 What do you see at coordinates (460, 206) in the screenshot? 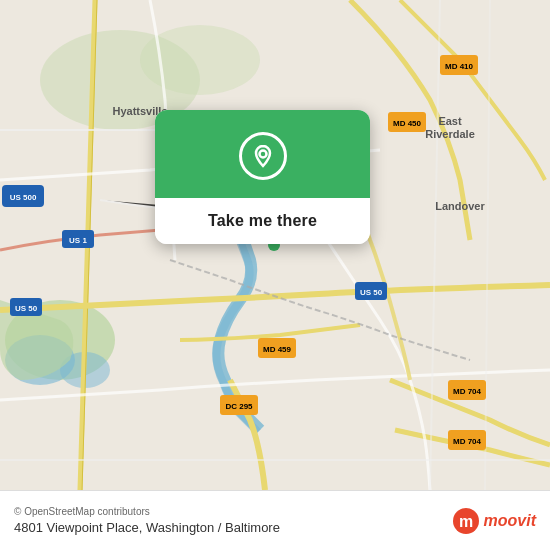
I see `svg-text: Landover` at bounding box center [460, 206].